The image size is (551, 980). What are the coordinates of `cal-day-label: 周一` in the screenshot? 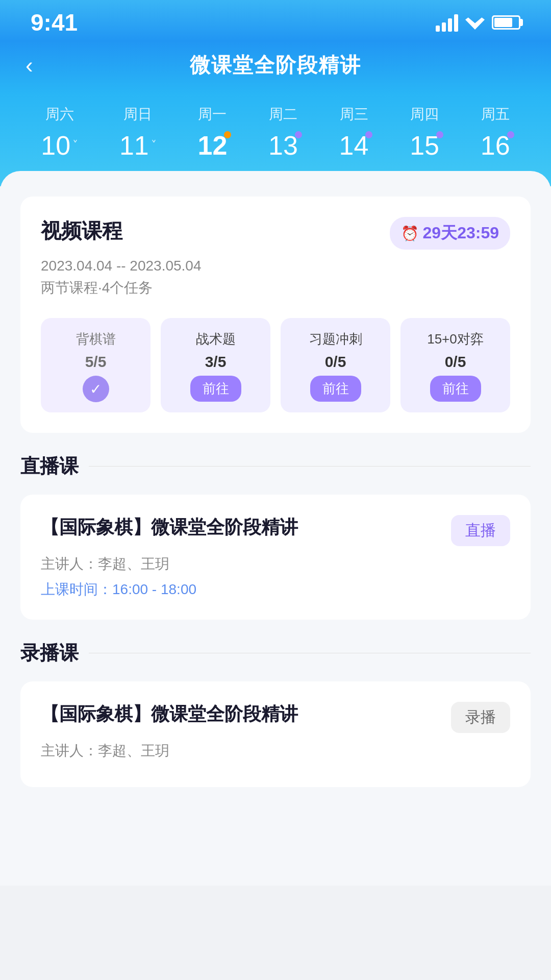 It's located at (212, 114).